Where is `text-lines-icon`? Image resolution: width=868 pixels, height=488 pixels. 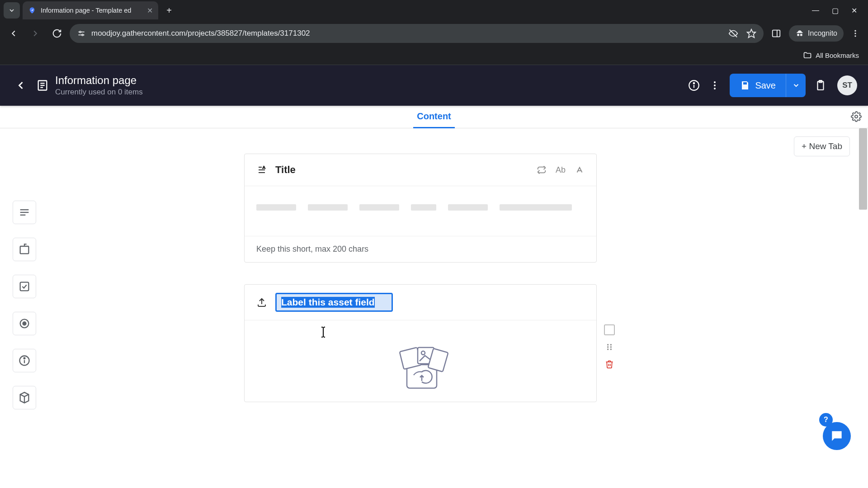
text-lines-icon is located at coordinates (24, 212).